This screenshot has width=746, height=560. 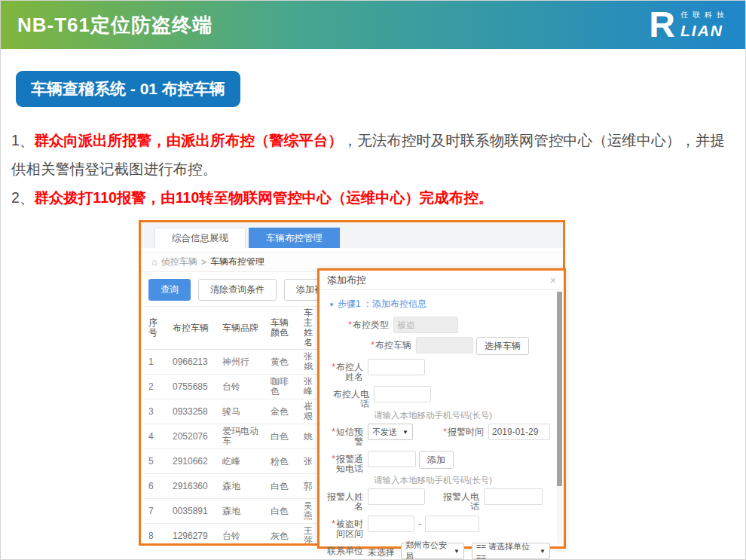 What do you see at coordinates (402, 394) in the screenshot?
I see `control-person-phone-input` at bounding box center [402, 394].